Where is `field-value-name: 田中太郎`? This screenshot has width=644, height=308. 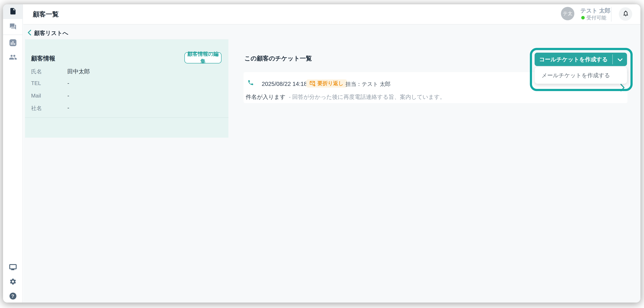
field-value-name: 田中太郎 is located at coordinates (78, 71).